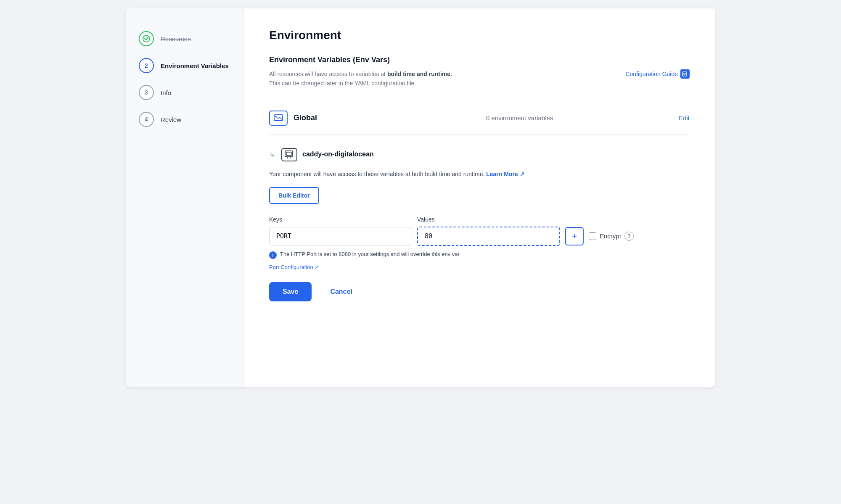  What do you see at coordinates (479, 155) in the screenshot?
I see `component-header: ↳ caddy-on-digitalocean` at bounding box center [479, 155].